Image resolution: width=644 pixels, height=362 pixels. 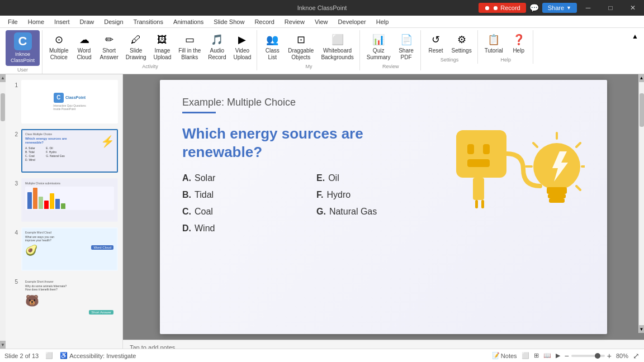 What do you see at coordinates (243, 46) in the screenshot?
I see `video-upload-button: ▶ VideoUpload` at bounding box center [243, 46].